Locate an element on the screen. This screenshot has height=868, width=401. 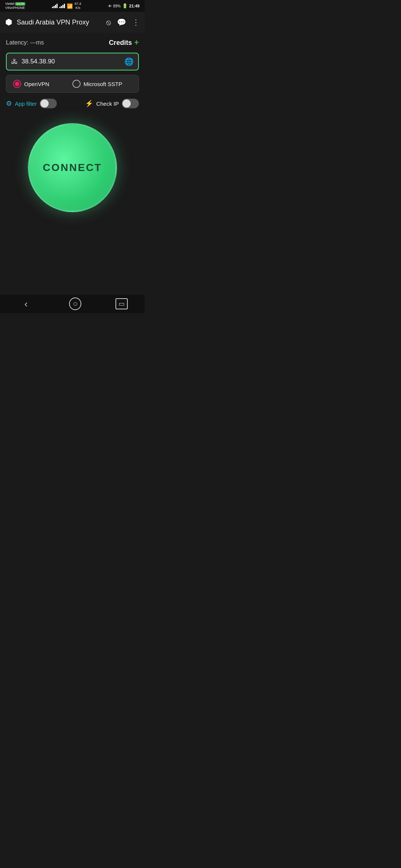
openvpn-option: OpenVPN is located at coordinates (43, 84).